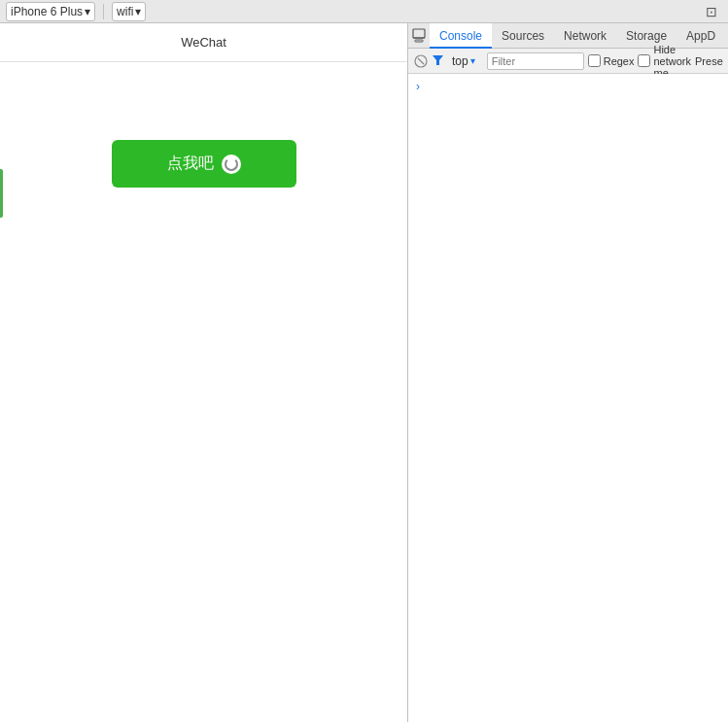  What do you see at coordinates (124, 12) in the screenshot?
I see `network-label: wifi` at bounding box center [124, 12].